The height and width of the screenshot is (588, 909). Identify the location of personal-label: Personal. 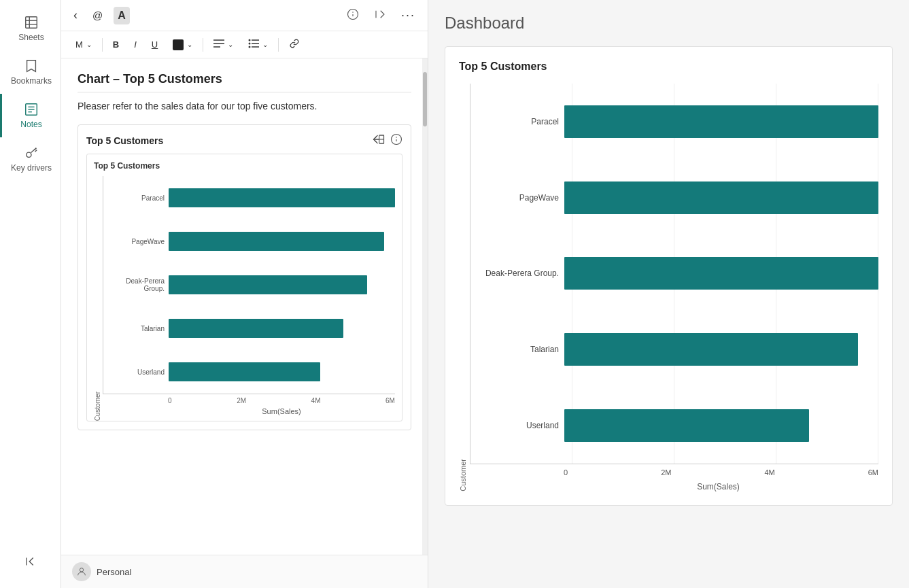
(114, 572).